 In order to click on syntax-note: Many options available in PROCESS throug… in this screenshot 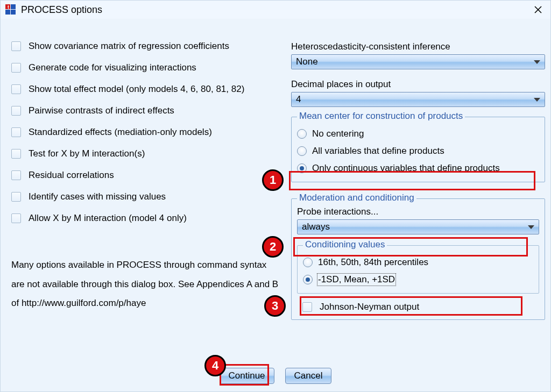, I will do `click(146, 284)`.